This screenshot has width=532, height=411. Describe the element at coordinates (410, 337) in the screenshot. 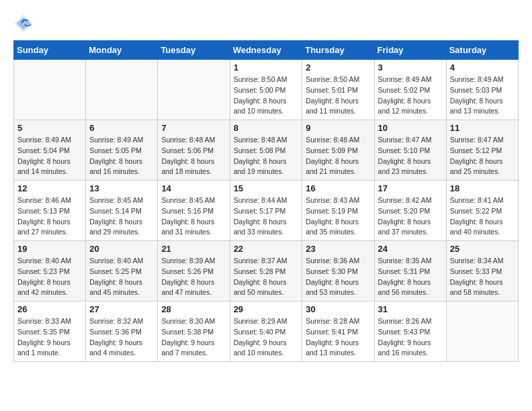

I see `day-info: Sunrise: 8:26 AM Sunset: 5:43 PM Dayligh…` at that location.